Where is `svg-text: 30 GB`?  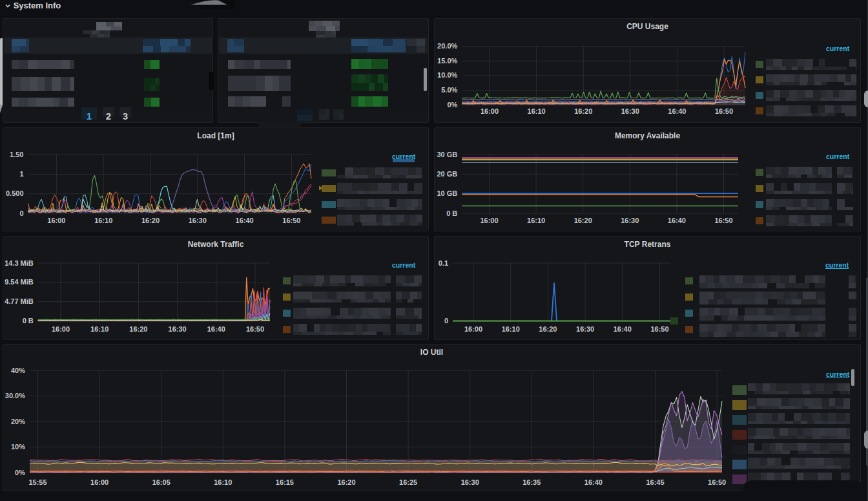 svg-text: 30 GB is located at coordinates (448, 155).